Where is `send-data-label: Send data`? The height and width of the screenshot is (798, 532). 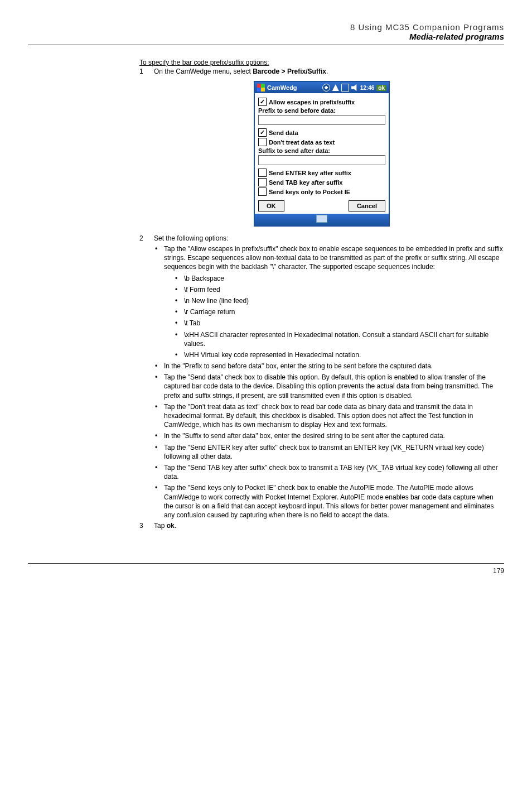 send-data-label: Send data is located at coordinates (283, 133).